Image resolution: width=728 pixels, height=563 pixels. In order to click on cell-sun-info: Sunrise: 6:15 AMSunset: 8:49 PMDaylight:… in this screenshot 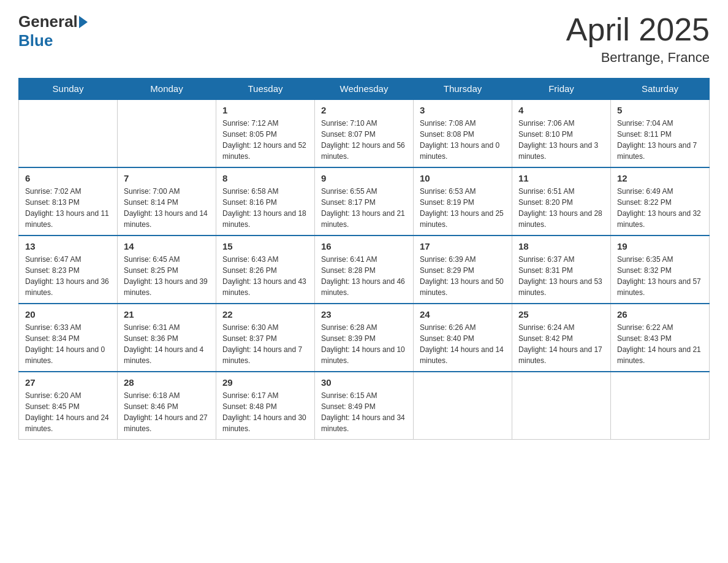, I will do `click(364, 412)`.